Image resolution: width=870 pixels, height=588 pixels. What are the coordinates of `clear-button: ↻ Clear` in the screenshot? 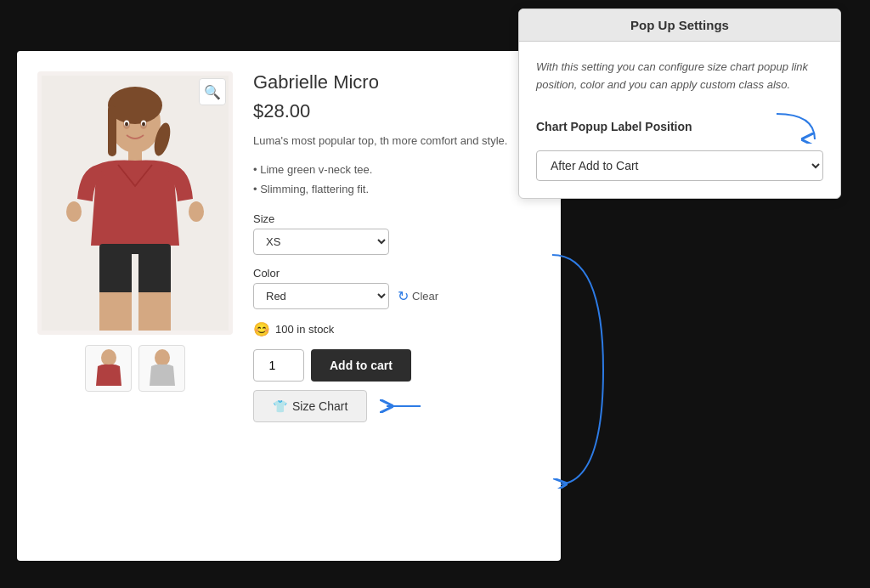 It's located at (418, 296).